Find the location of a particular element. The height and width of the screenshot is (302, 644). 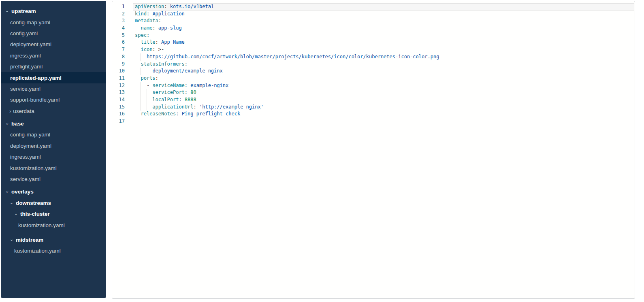

token: kots.io/v1beta1 is located at coordinates (192, 6).